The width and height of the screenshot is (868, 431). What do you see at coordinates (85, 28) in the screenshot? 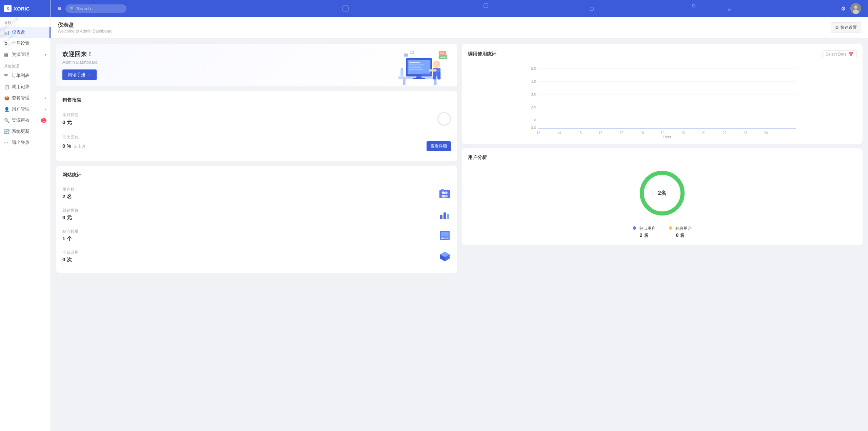
I see `title-section: 仪表盘 Welcome to Admin Dashboard` at bounding box center [85, 28].